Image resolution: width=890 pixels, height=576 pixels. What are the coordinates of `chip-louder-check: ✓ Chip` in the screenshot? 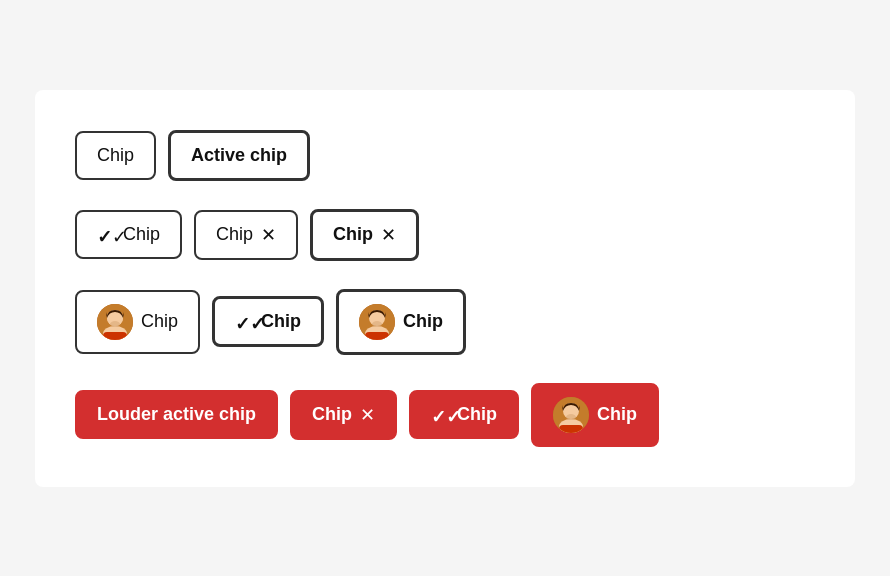 It's located at (464, 414).